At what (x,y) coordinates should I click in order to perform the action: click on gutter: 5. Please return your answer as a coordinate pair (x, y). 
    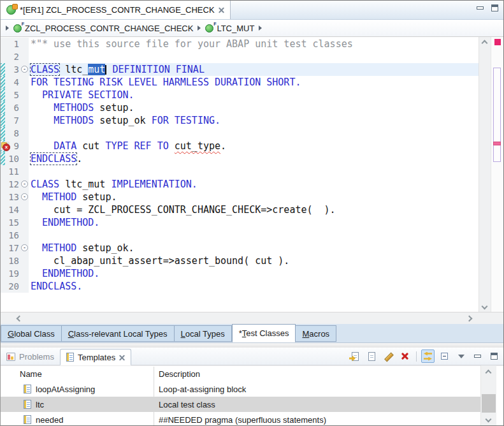
    Looking at the image, I should click on (15, 95).